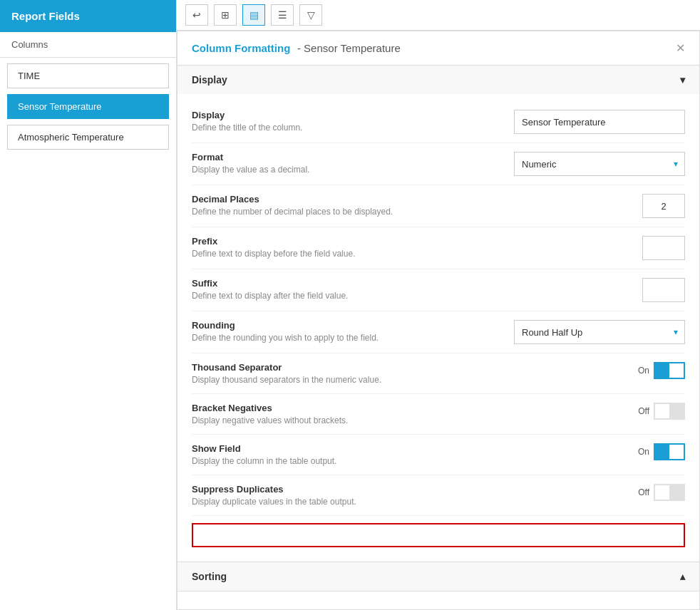 Image resolution: width=700 pixels, height=610 pixels. What do you see at coordinates (662, 492) in the screenshot?
I see `suppress-duplicates-toggle-group: Off` at bounding box center [662, 492].